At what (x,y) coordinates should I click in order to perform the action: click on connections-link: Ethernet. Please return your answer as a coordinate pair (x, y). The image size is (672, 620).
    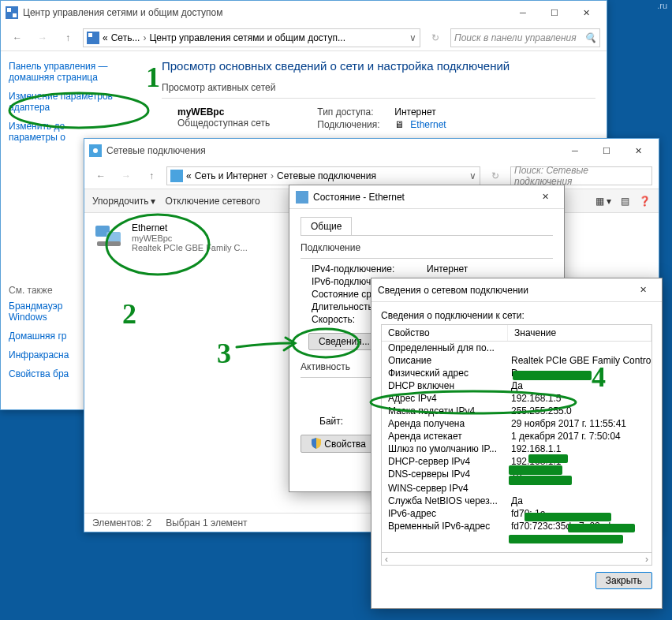
    Looking at the image, I should click on (427, 125).